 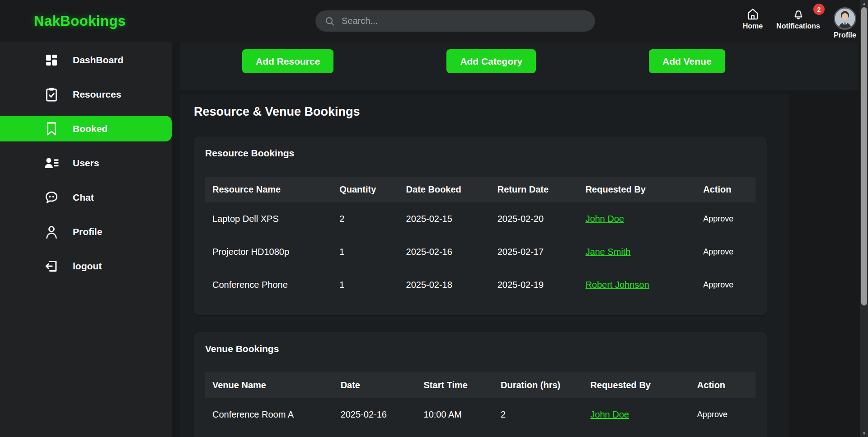 I want to click on search-bar, so click(x=455, y=21).